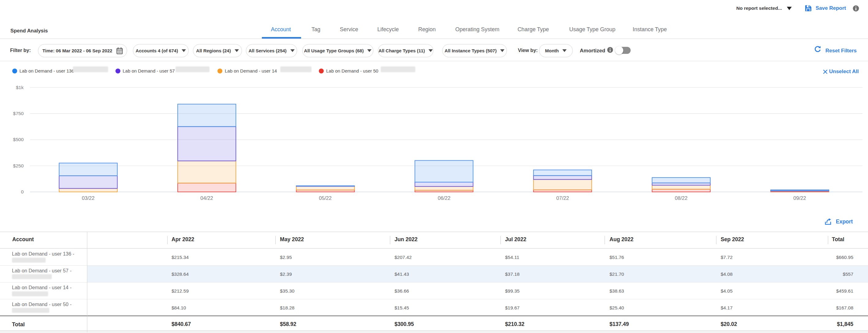 The height and width of the screenshot is (333, 868). I want to click on svg-text: 06/22, so click(444, 198).